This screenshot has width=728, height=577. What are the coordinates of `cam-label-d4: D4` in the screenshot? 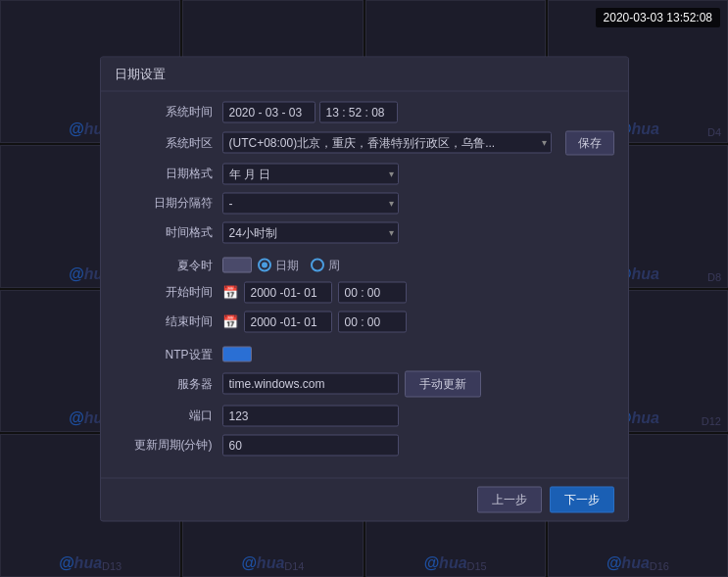 It's located at (714, 132).